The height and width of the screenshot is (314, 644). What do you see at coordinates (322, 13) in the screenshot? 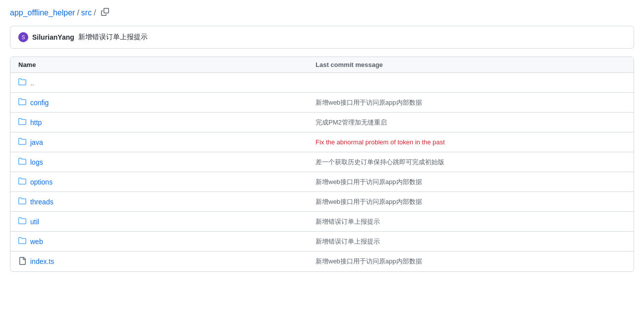
I see `breadcrumb: app_offline_helper / src /` at bounding box center [322, 13].